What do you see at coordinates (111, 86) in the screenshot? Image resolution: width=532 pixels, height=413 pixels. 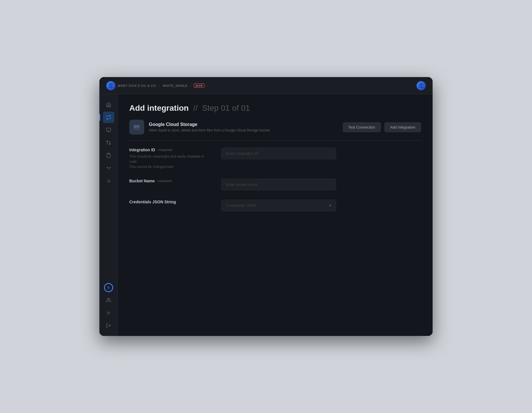 I see `app-logo` at bounding box center [111, 86].